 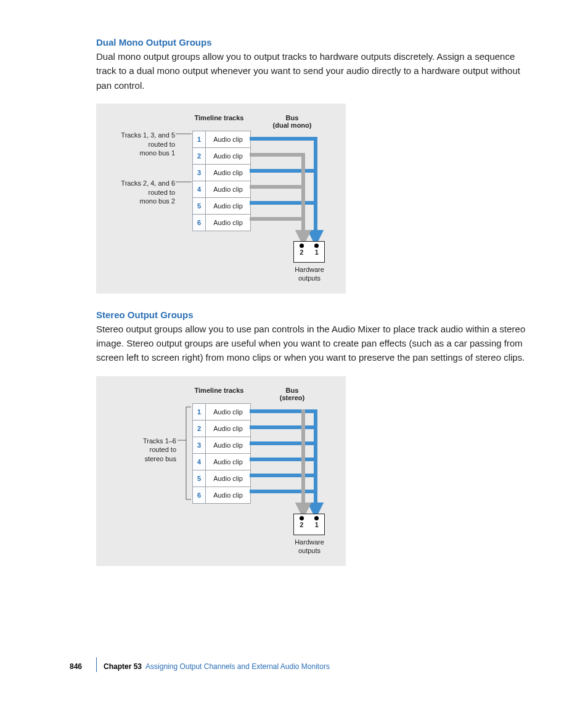 I want to click on figure-stereo: Timeline tracks Bus (stereo) Tracks 1–6 …, so click(x=221, y=471).